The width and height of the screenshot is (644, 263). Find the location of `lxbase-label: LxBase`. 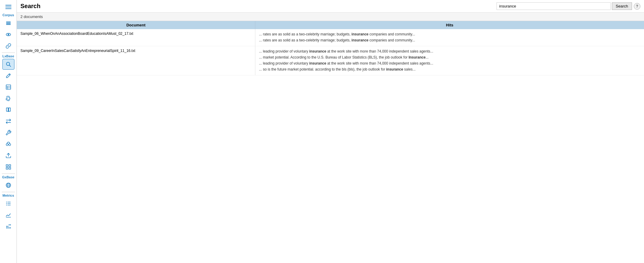

lxbase-label: LxBase is located at coordinates (8, 56).